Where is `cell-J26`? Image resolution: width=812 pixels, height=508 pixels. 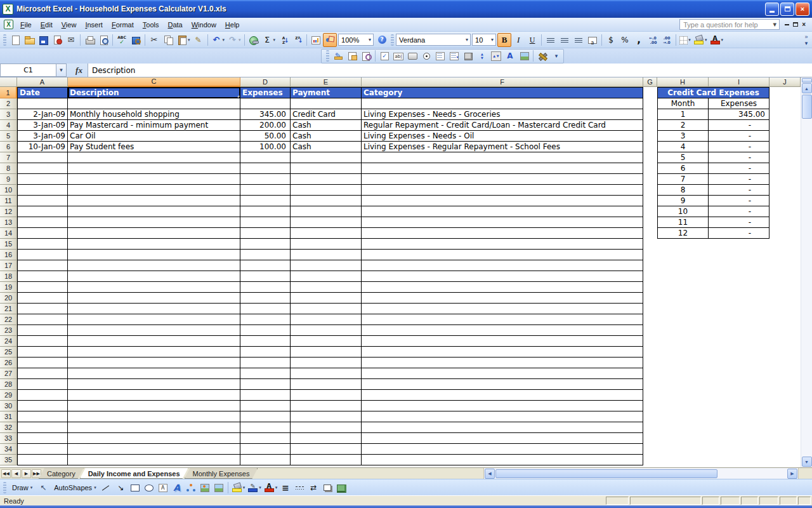
cell-J26 is located at coordinates (785, 363).